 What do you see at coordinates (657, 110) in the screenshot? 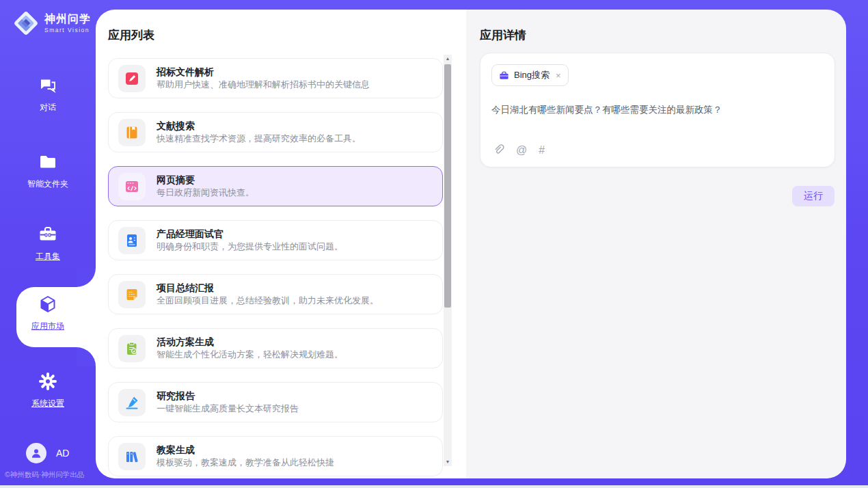
I see `query-text: 今日湖北有哪些新闻要点？有哪些需要关注的最新政策？` at bounding box center [657, 110].